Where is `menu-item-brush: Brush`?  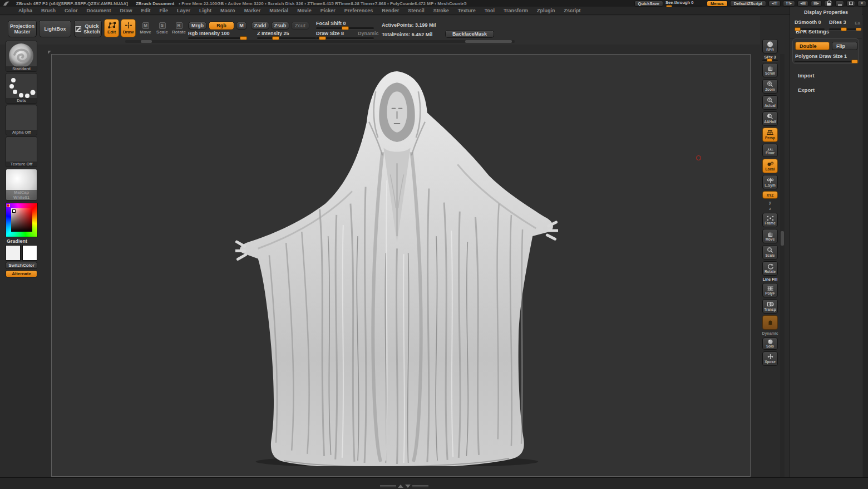
menu-item-brush: Brush is located at coordinates (48, 11).